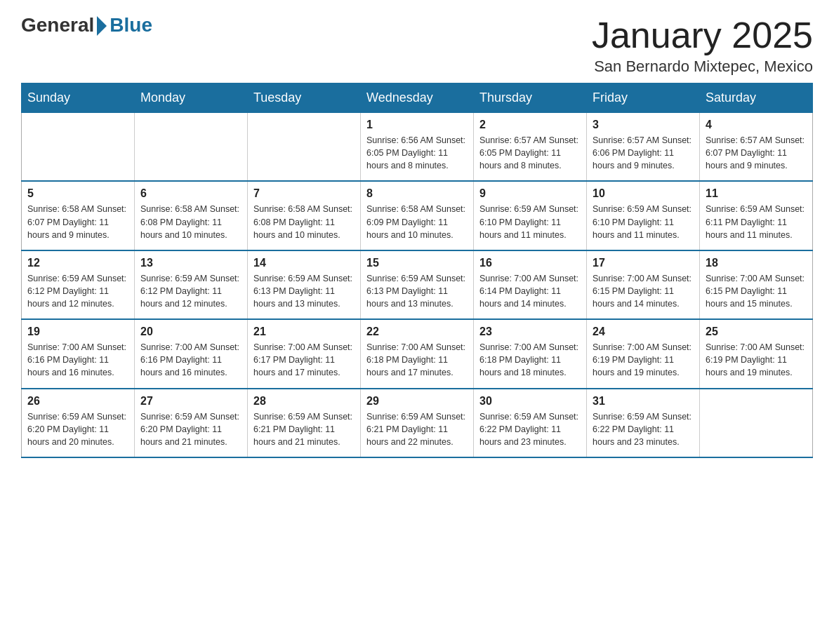 The height and width of the screenshot is (644, 834). I want to click on weekday-header-wednesday: Wednesday, so click(417, 98).